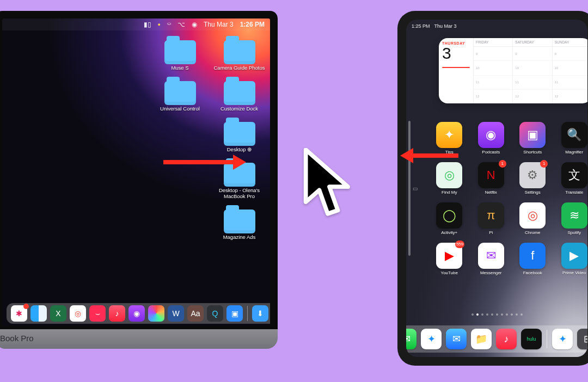 The height and width of the screenshot is (382, 588). What do you see at coordinates (574, 256) in the screenshot?
I see `app-icon: ▶` at bounding box center [574, 256].